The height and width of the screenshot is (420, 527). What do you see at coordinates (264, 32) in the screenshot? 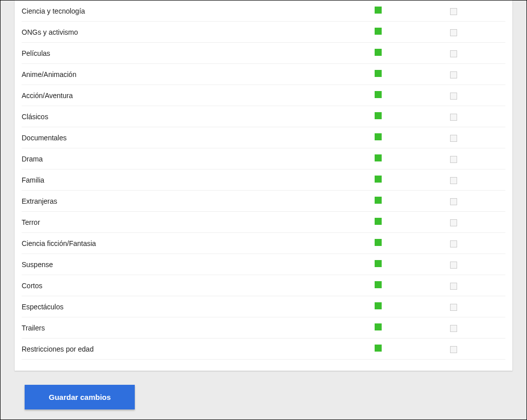
I see `category-row: ONGs y activismo` at bounding box center [264, 32].